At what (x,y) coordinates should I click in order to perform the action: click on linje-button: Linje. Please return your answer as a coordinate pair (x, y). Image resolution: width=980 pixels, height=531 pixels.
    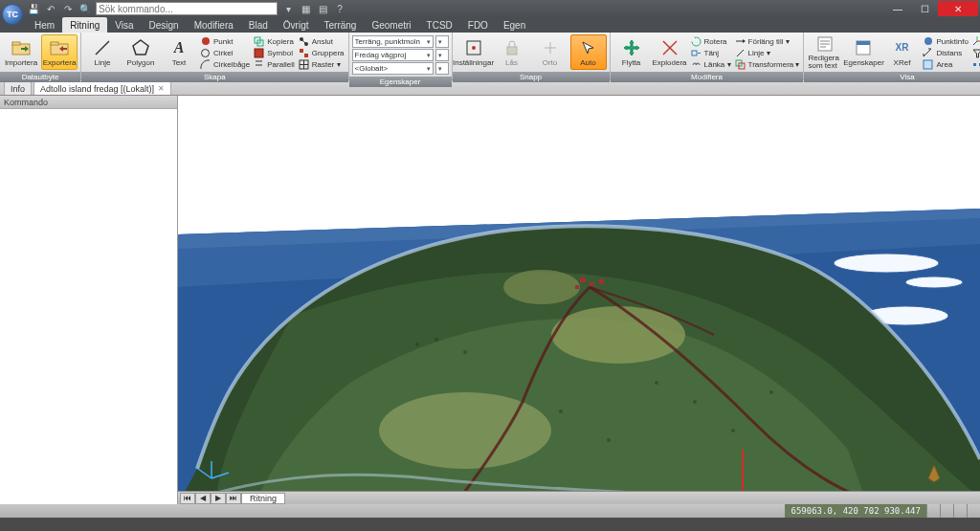
    Looking at the image, I should click on (102, 52).